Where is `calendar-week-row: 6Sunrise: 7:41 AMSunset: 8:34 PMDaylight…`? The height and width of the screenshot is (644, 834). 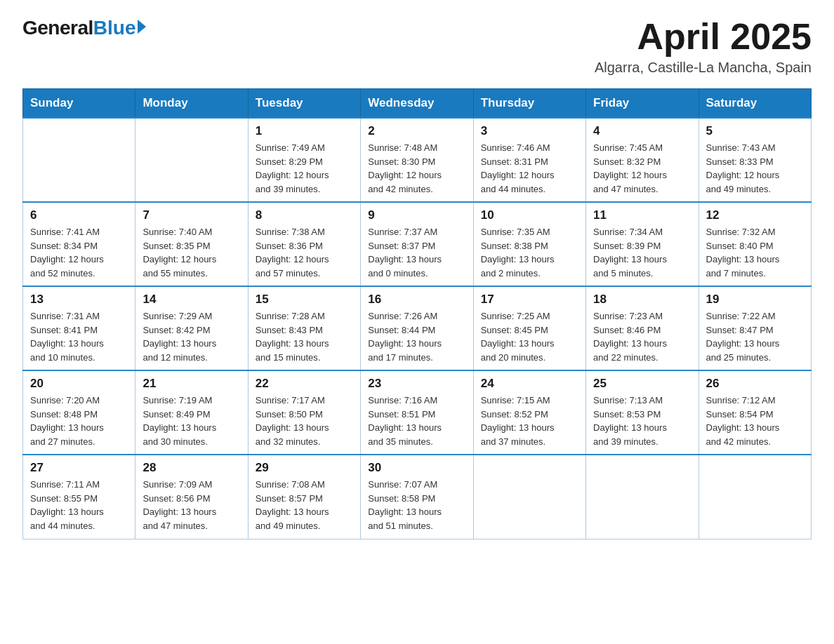 calendar-week-row: 6Sunrise: 7:41 AMSunset: 8:34 PMDaylight… is located at coordinates (417, 244).